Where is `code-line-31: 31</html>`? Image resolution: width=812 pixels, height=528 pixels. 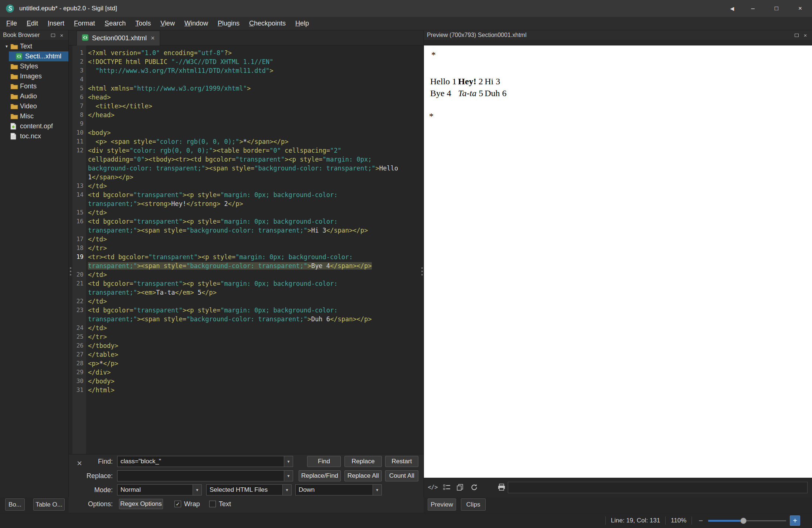 code-line-31: 31</html> is located at coordinates (246, 390).